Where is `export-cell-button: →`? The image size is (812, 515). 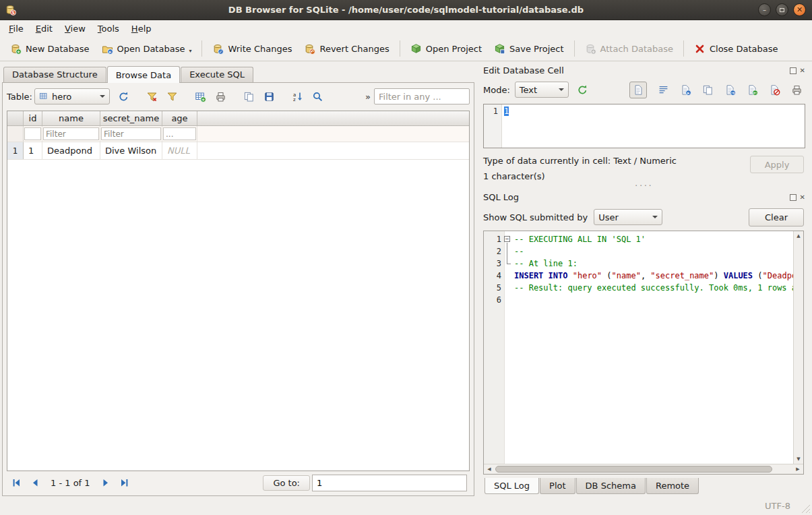 export-cell-button: → is located at coordinates (730, 90).